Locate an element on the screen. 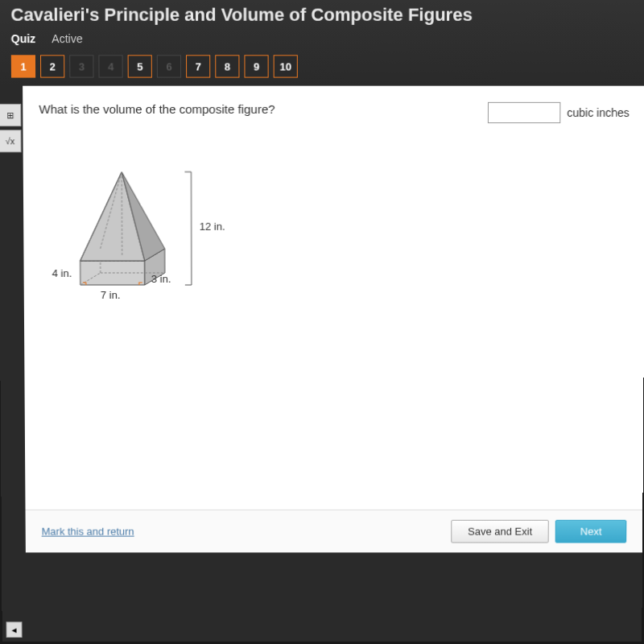 Image resolution: width=644 pixels, height=644 pixels. footer: Mark this and return Save and Exit Next is located at coordinates (335, 531).